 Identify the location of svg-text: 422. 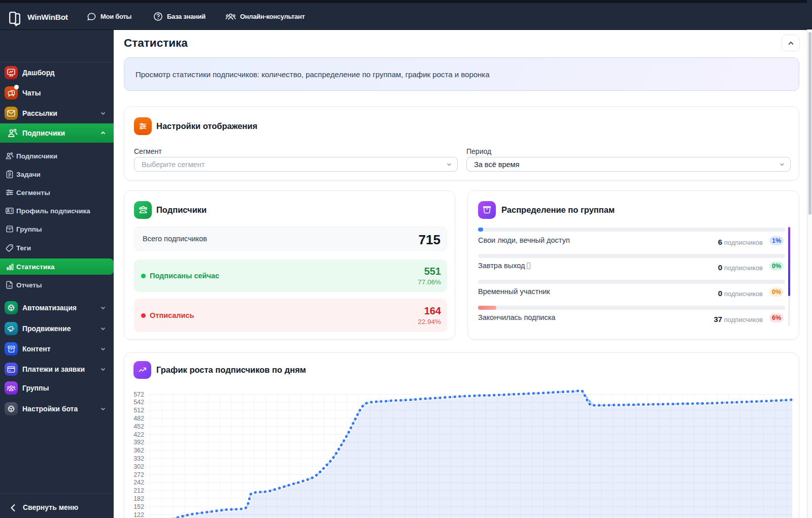
(139, 435).